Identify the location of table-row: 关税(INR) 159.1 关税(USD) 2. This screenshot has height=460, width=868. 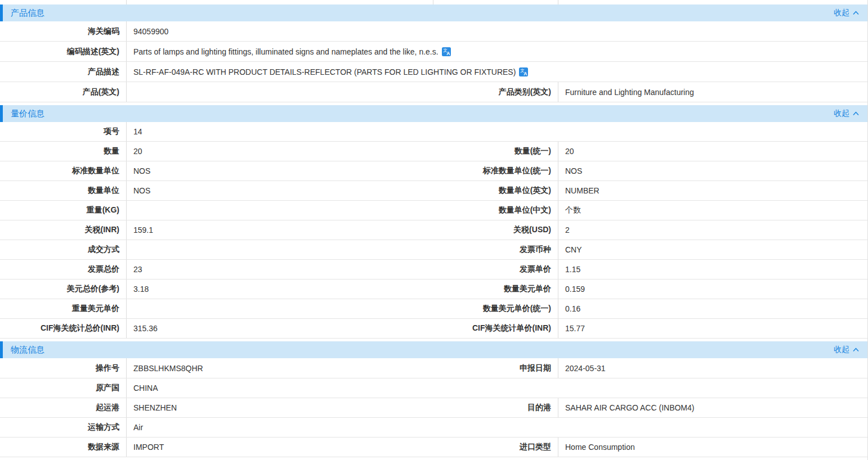
(433, 231).